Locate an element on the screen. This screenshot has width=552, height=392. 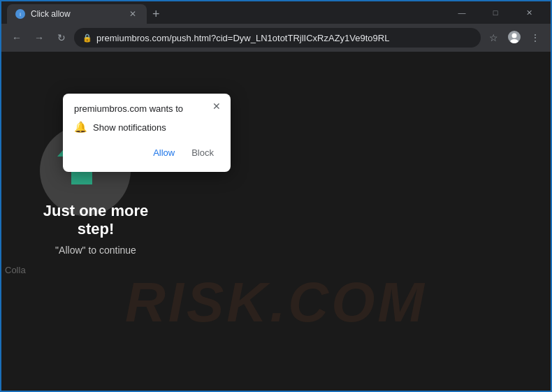
dialog-close-button: ✕ is located at coordinates (217, 106).